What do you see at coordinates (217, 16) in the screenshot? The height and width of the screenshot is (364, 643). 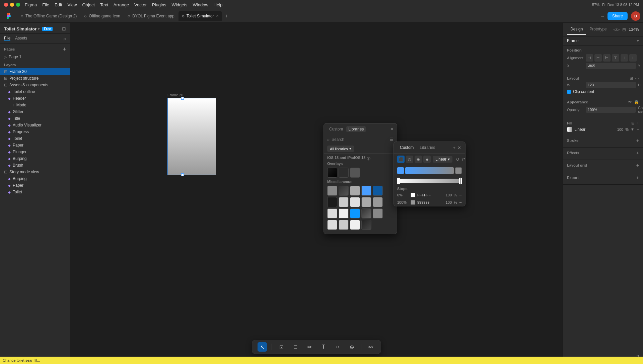 I see `tab-close-button: ✕` at bounding box center [217, 16].